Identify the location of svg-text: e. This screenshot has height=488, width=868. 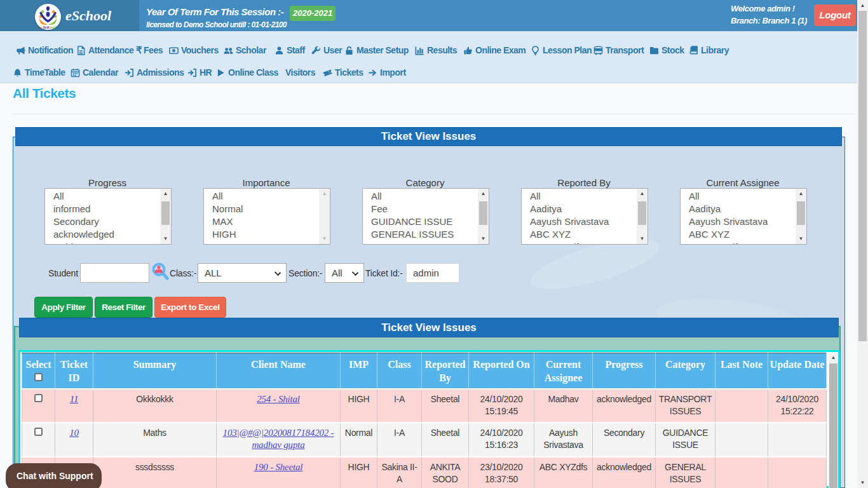
(42, 27).